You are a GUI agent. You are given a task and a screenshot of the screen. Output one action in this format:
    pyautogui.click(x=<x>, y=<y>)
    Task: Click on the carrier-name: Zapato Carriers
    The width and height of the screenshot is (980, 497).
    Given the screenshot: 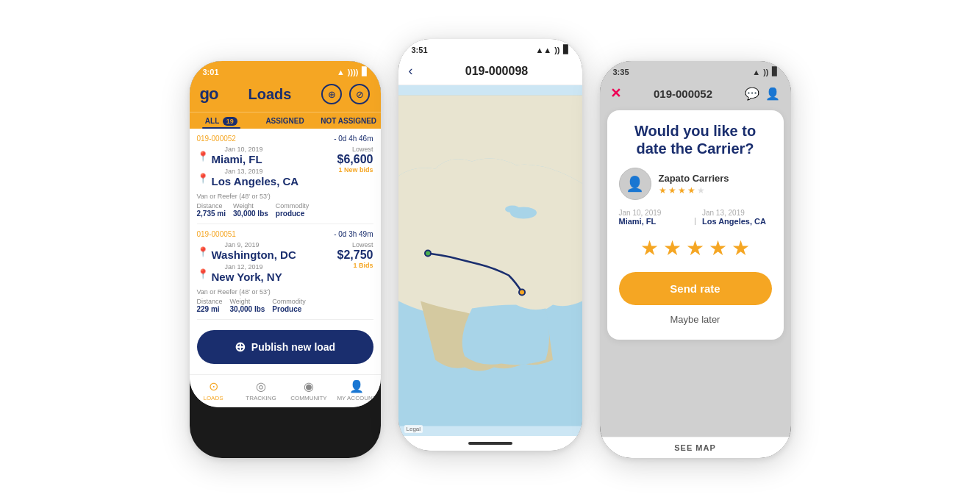 What is the action you would take?
    pyautogui.click(x=715, y=178)
    